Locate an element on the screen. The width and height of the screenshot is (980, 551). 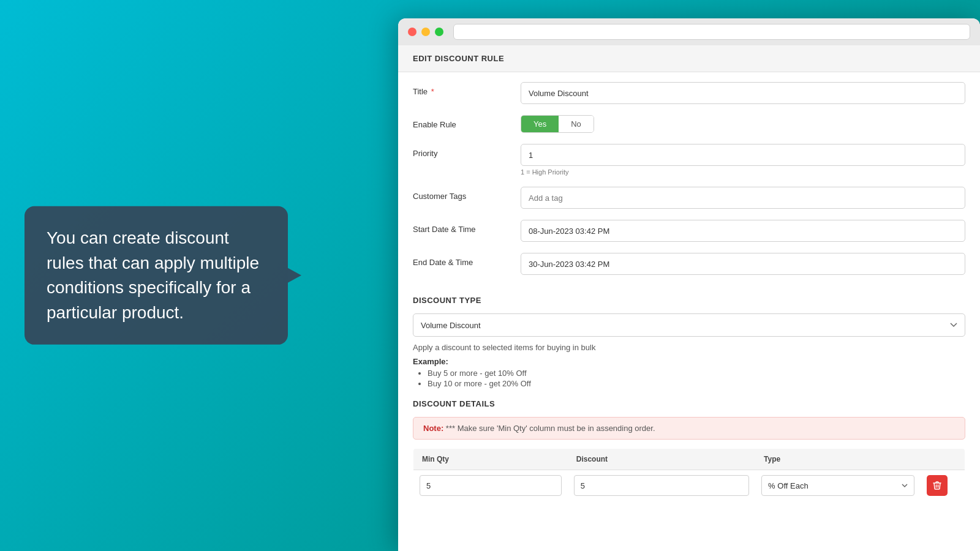
delete-row-button is located at coordinates (937, 485).